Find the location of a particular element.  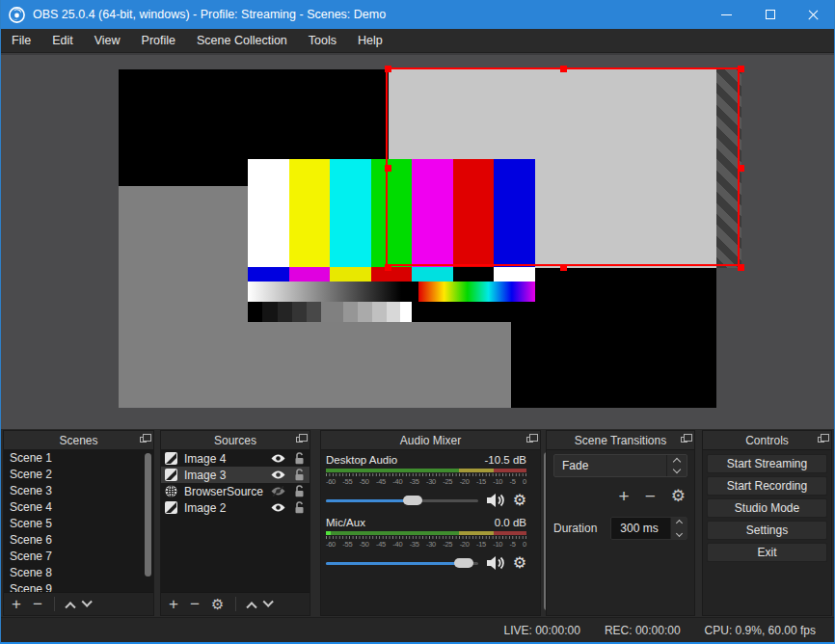

selection-handle-top-mid is located at coordinates (563, 69).